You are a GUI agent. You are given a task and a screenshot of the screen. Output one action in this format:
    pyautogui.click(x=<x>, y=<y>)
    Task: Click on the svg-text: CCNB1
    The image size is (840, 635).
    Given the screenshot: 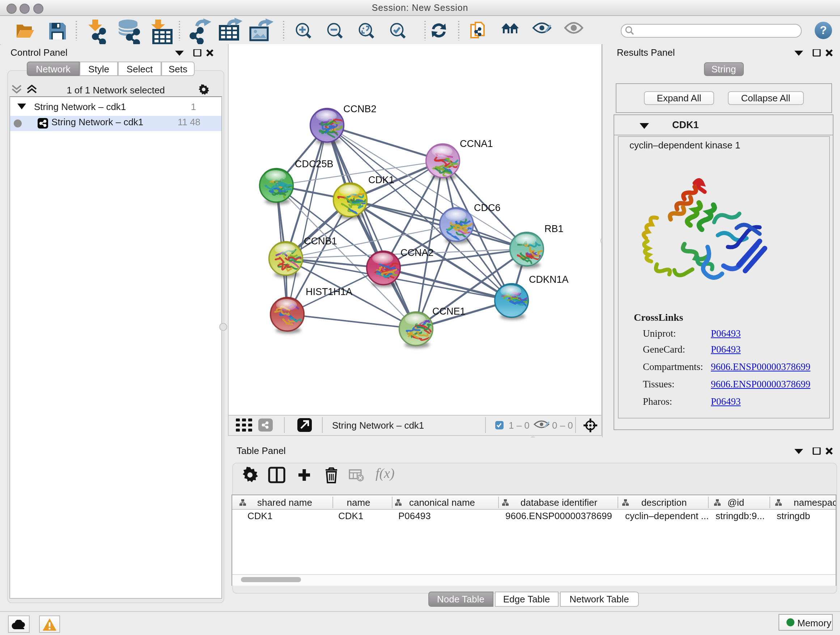 What is the action you would take?
    pyautogui.click(x=321, y=241)
    